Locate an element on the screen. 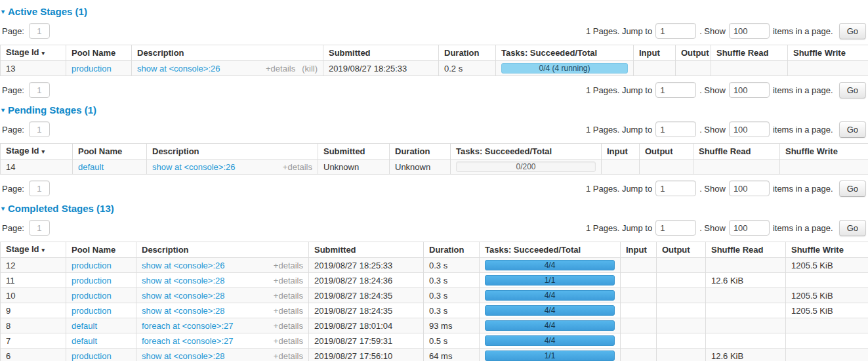 This screenshot has width=868, height=361. tasks-cell: 1/1 is located at coordinates (550, 281).